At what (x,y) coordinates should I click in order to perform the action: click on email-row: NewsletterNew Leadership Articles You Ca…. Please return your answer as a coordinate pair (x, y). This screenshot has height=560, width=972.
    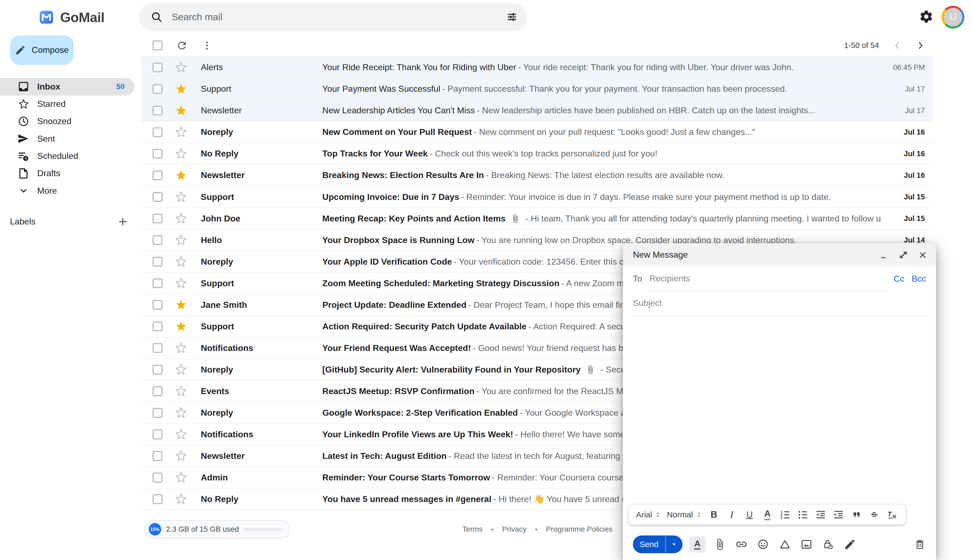
    Looking at the image, I should click on (537, 111).